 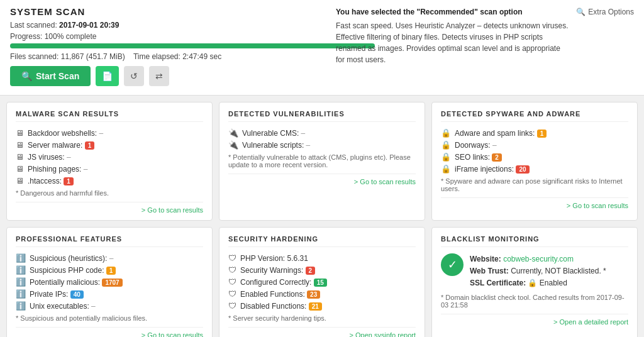 I want to click on malware-row-0: 🖥 Backdoor webshells: –, so click(x=109, y=133).